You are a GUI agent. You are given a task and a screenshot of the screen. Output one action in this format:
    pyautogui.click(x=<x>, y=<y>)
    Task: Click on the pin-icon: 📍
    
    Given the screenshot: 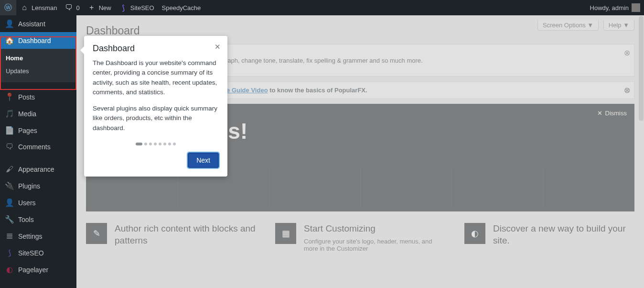 What is the action you would take?
    pyautogui.click(x=10, y=97)
    